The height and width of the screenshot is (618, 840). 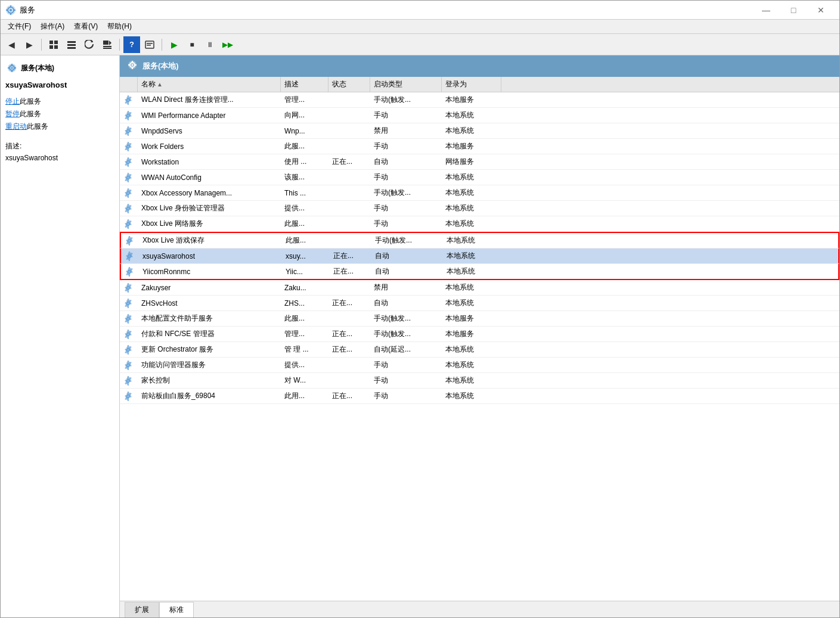 I want to click on table-row: WLAN Direct 服务连接管理... 管理... 手动(触发... 本地服…, so click(x=479, y=100).